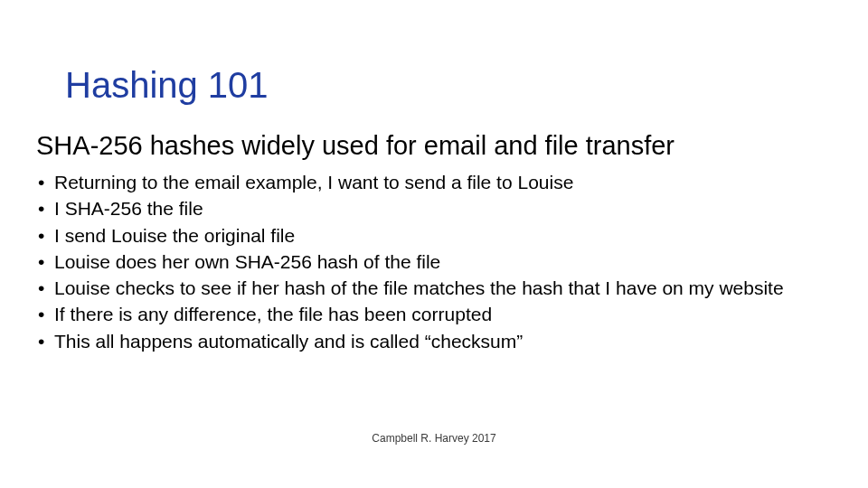 The width and height of the screenshot is (868, 488). What do you see at coordinates (355, 146) in the screenshot?
I see `slide-subtitle: SHA-256 hashes widely used for email and…` at bounding box center [355, 146].